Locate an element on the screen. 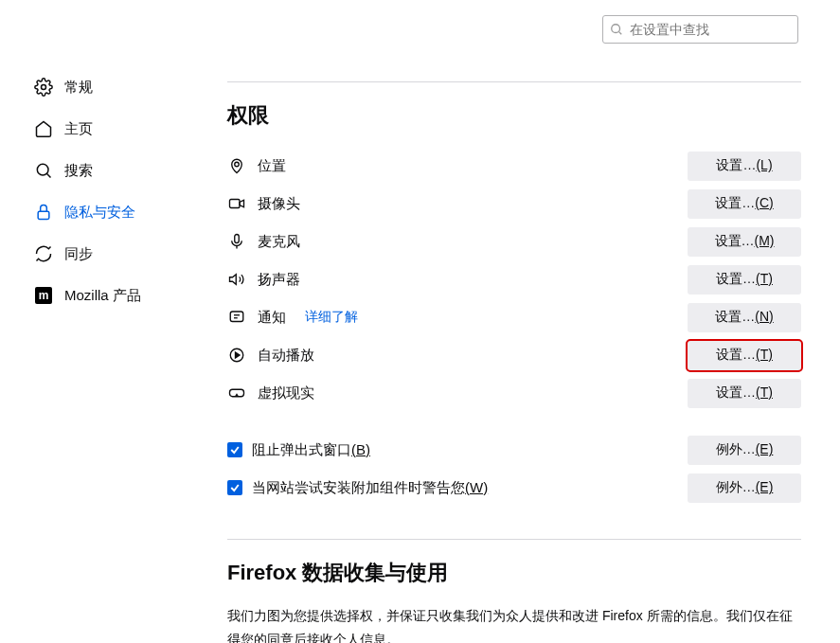  perm-btn-microphone: 设置…(M) is located at coordinates (744, 242).